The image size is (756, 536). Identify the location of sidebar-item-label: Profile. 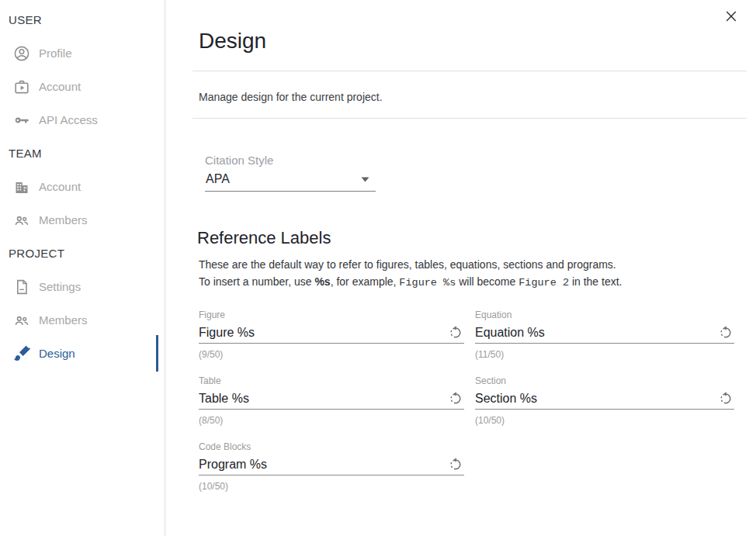
(56, 53).